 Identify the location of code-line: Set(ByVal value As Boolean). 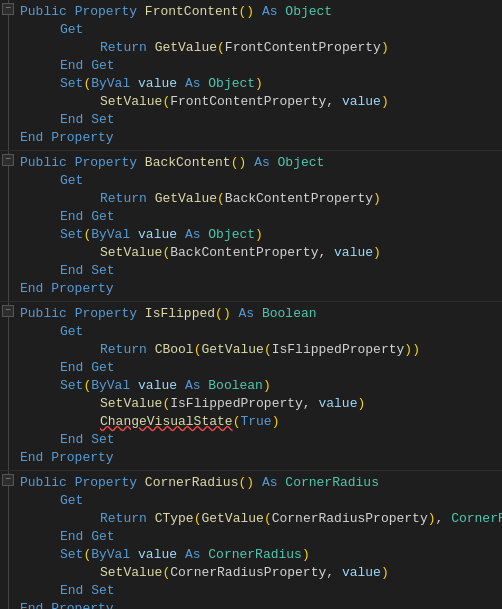
(261, 386).